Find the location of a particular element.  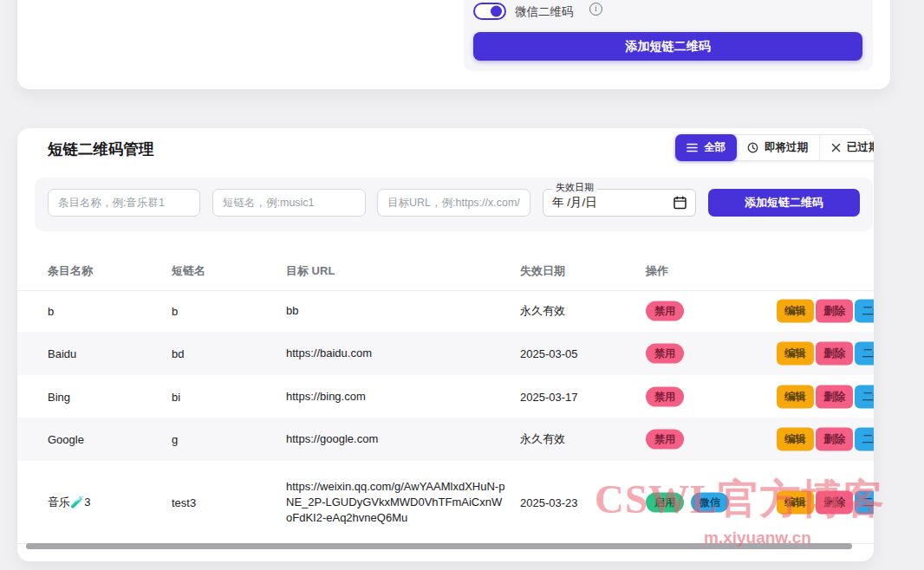

expiry-date-input: 失效日期 年 /月/日 is located at coordinates (619, 203).